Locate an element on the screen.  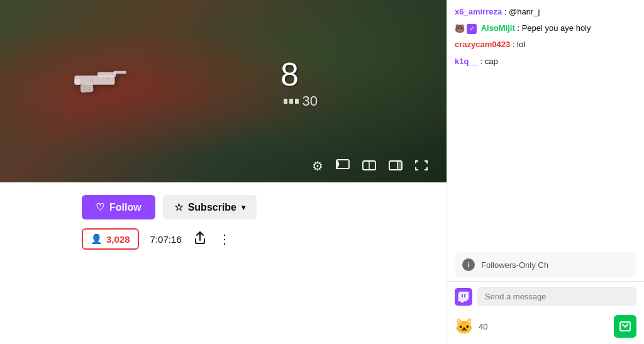
claim-points-button is located at coordinates (625, 326).